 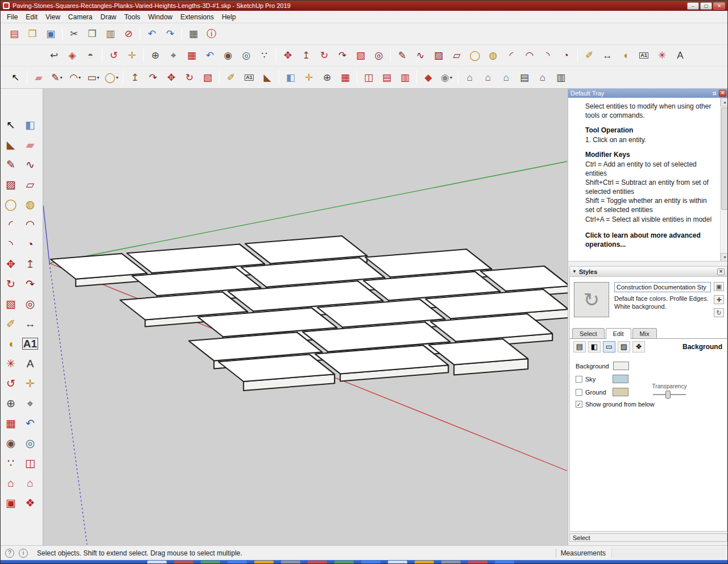 I want to click on modeling-settings-icon: ❖, so click(x=639, y=347).